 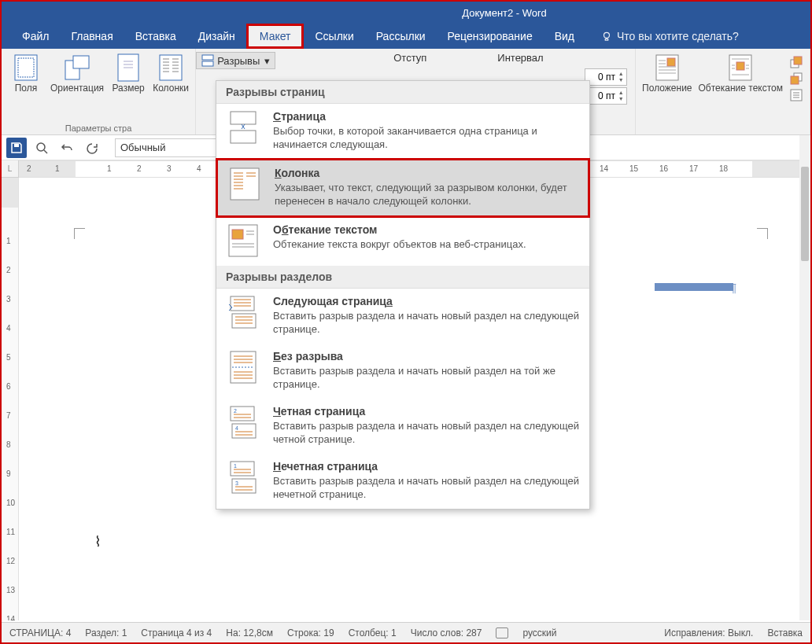 What do you see at coordinates (403, 131) in the screenshot?
I see `break-page-item: Страница Выбор точки, в которой заканчив…` at bounding box center [403, 131].